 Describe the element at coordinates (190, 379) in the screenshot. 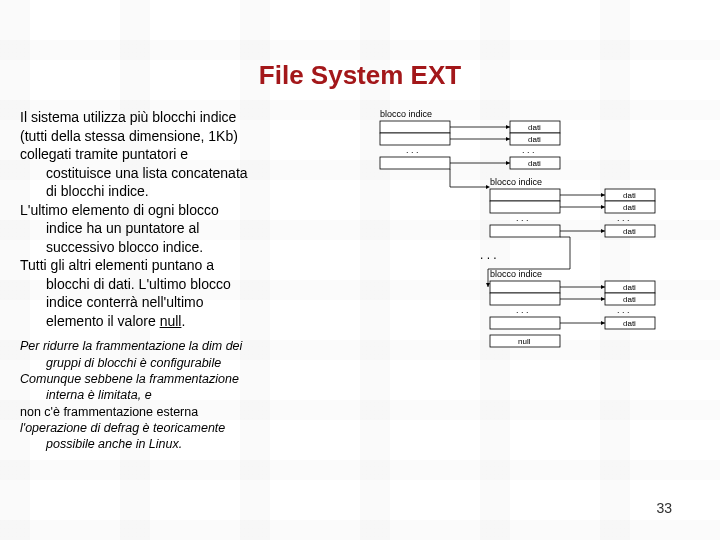

I see `footnote-line: Comunque sebbene la frammentazione` at that location.